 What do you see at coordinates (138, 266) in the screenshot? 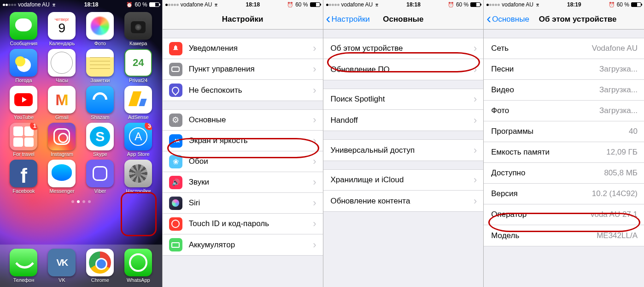
I see `dock-whatsapp: WhatsApp` at bounding box center [138, 266].